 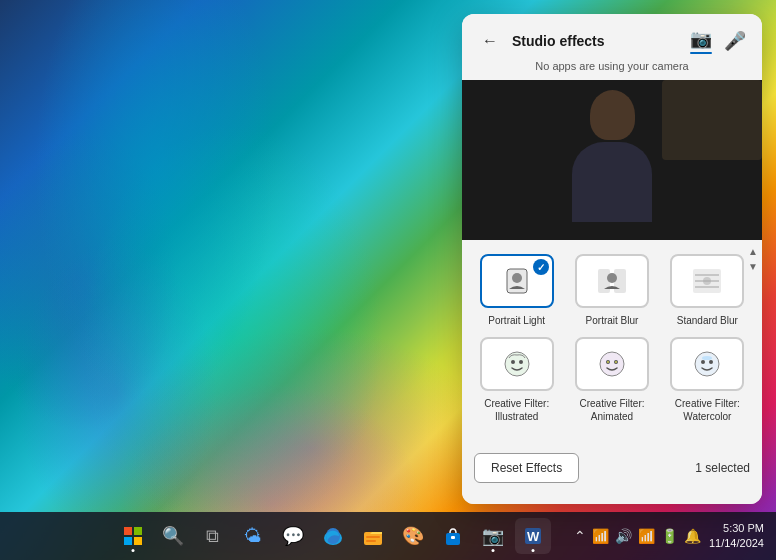 I want to click on more-settings-link: More Camera effects settings, so click(x=546, y=504).